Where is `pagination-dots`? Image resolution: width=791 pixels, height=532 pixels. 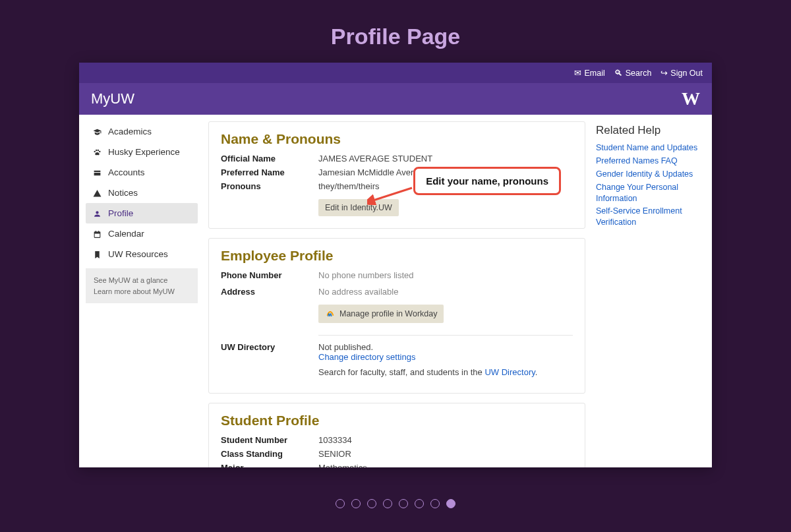 pagination-dots is located at coordinates (396, 504).